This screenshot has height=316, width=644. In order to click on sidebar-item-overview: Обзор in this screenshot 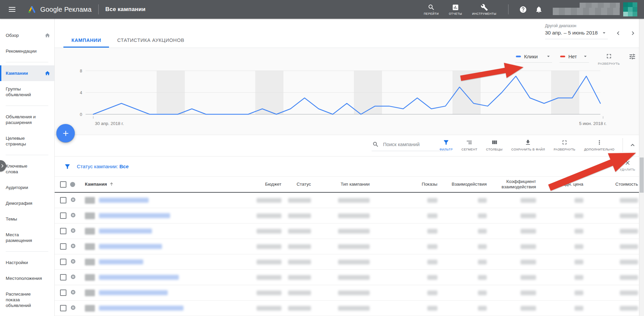, I will do `click(27, 36)`.